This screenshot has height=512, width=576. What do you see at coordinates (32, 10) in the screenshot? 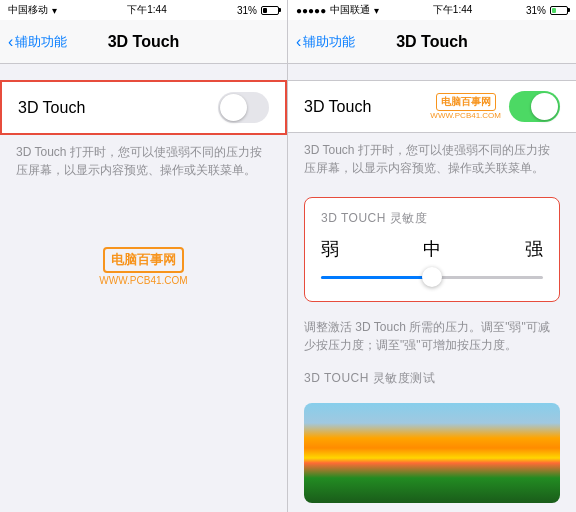
I see `status-left: 中国移动 ▾` at bounding box center [32, 10].